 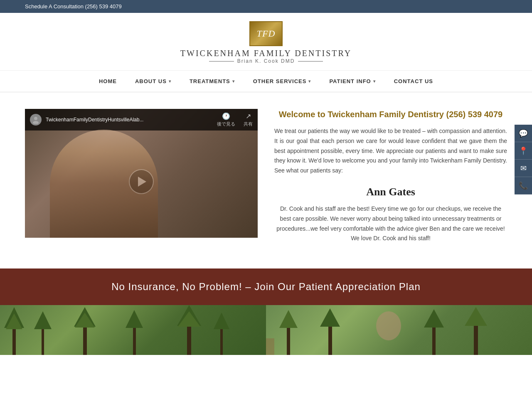 What do you see at coordinates (266, 287) in the screenshot?
I see `insurance-banner: No Insurance, No Problem! – Join Our Pat…` at bounding box center [266, 287].